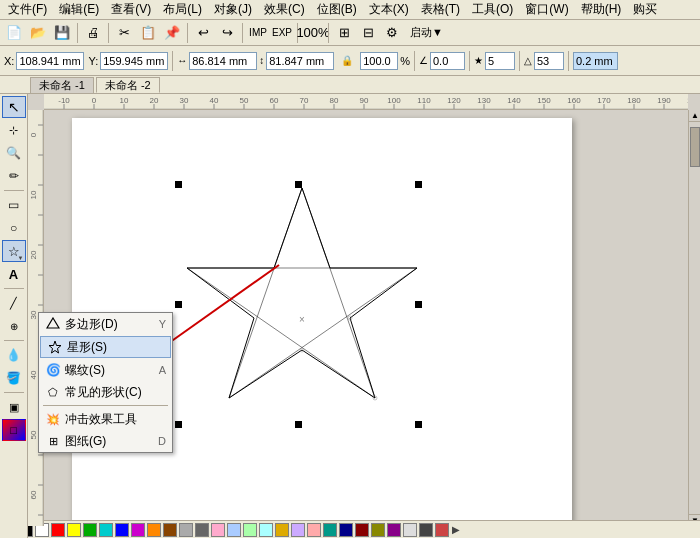  What do you see at coordinates (14, 176) in the screenshot?
I see `tool-freehand: ✏` at bounding box center [14, 176].